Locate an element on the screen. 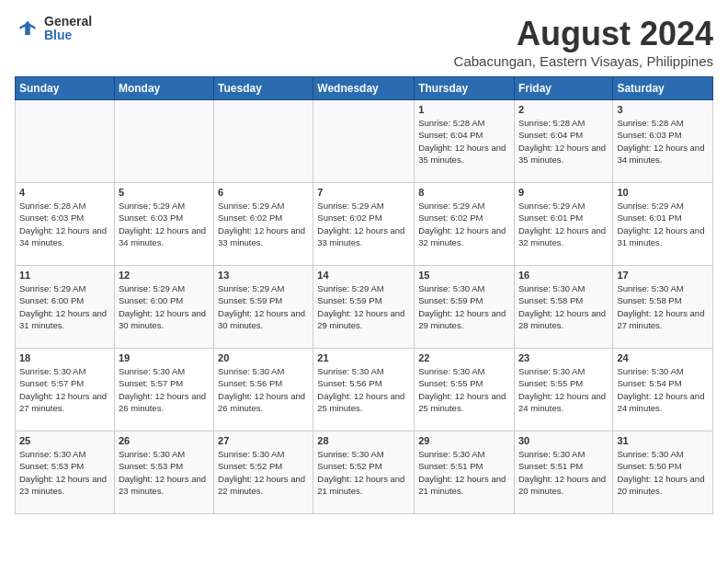 The height and width of the screenshot is (563, 728). day-cell: 30 Sunrise: 5:30 AM Sunset: 5:51 PM Dayl… is located at coordinates (563, 473).